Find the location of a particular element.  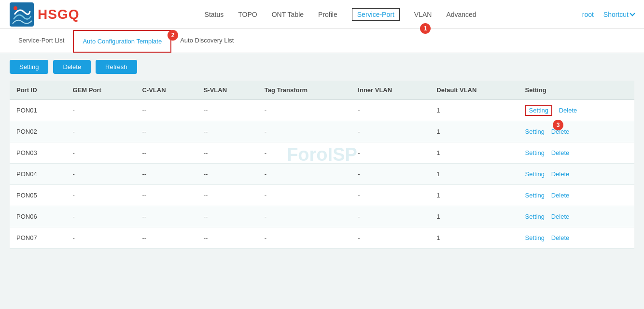

col-default-vlan: Default VLAN is located at coordinates (474, 90).